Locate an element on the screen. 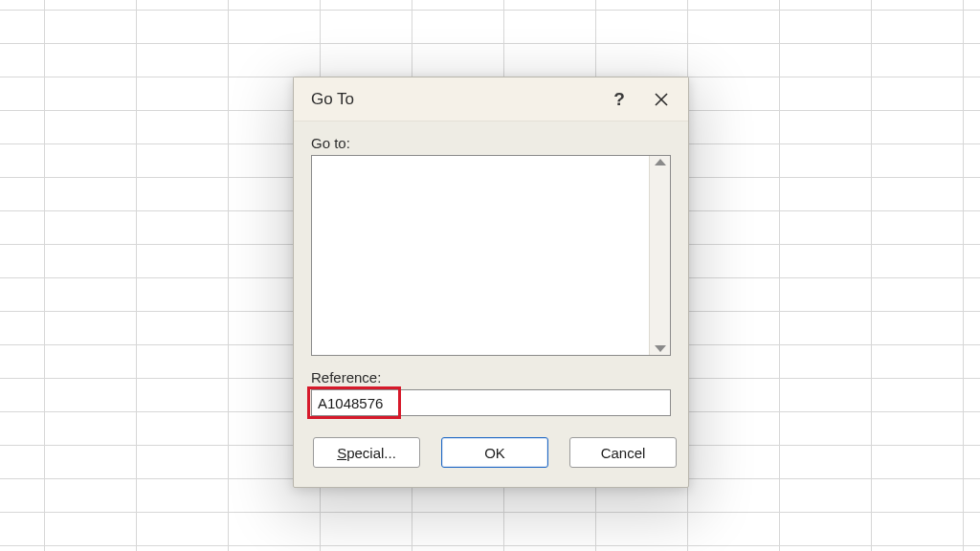 This screenshot has width=980, height=551. special-button: Special... is located at coordinates (367, 452).